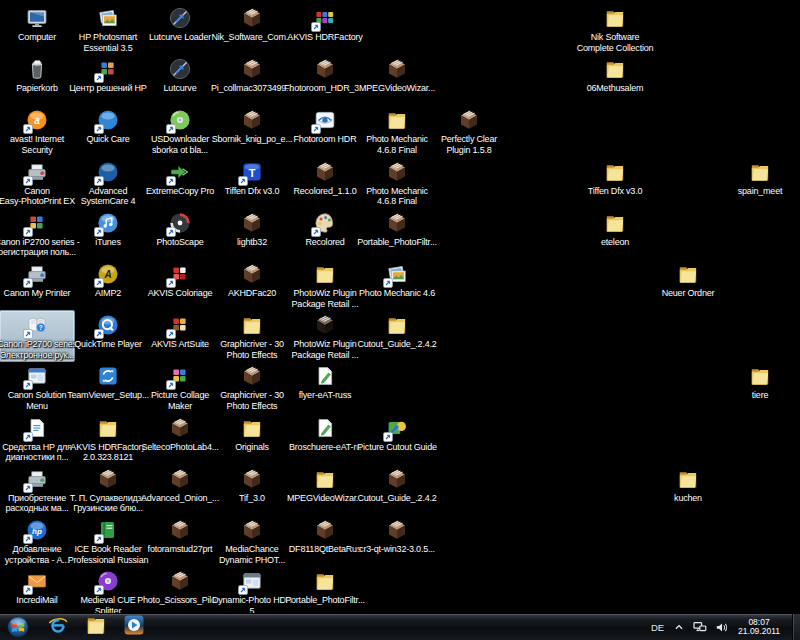 This screenshot has height=640, width=800. I want to click on desktop-icon: Computer, so click(38, 24).